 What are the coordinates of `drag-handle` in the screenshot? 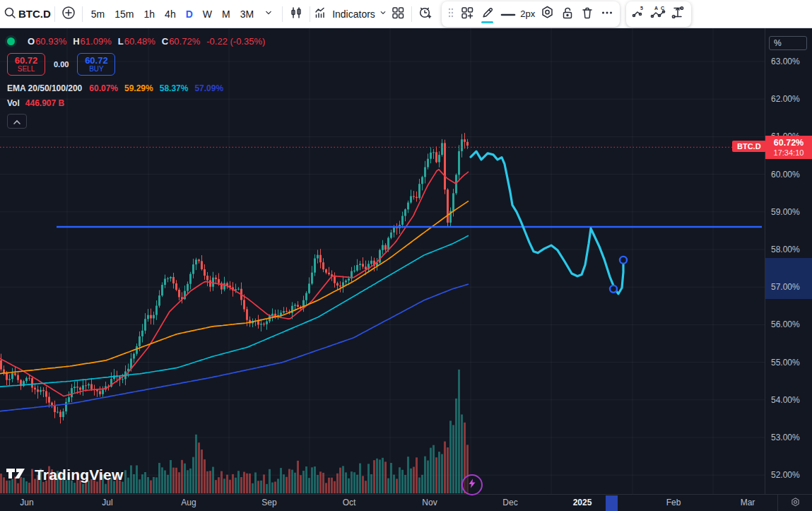 It's located at (451, 14).